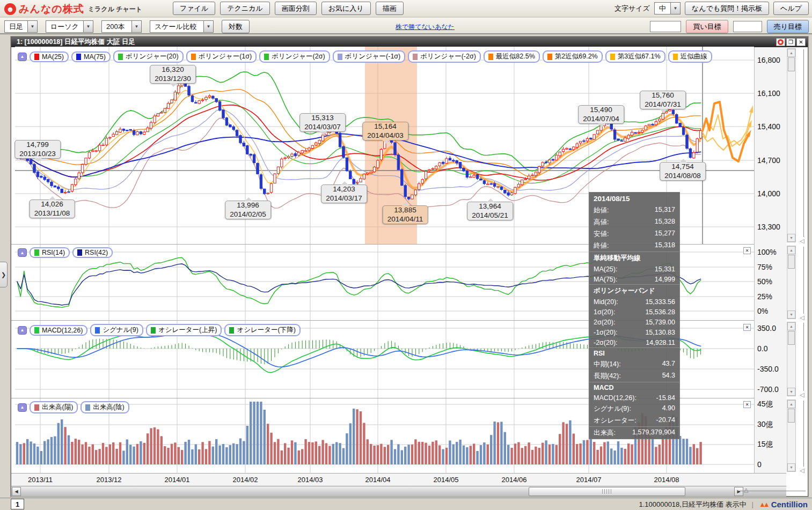 This screenshot has width=812, height=510. What do you see at coordinates (181, 27) in the screenshot?
I see `chart-setting-select: スケール比較▼` at bounding box center [181, 27].